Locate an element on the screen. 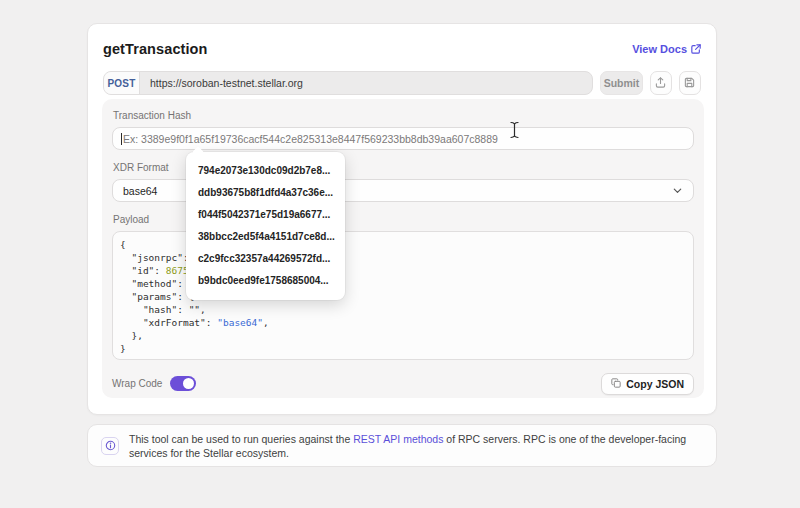 The width and height of the screenshot is (800, 508). submit-button: Submit is located at coordinates (622, 83).